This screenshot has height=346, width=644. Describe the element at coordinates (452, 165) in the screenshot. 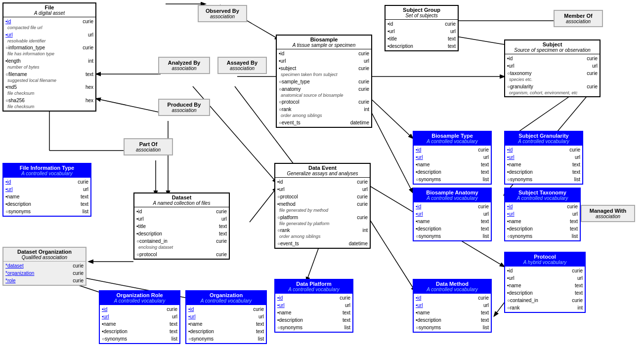

I see `bst-field-name: •nametext` at that location.